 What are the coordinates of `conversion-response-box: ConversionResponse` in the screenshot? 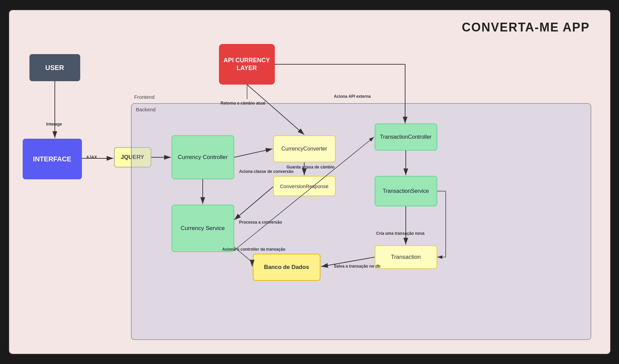 It's located at (305, 186).